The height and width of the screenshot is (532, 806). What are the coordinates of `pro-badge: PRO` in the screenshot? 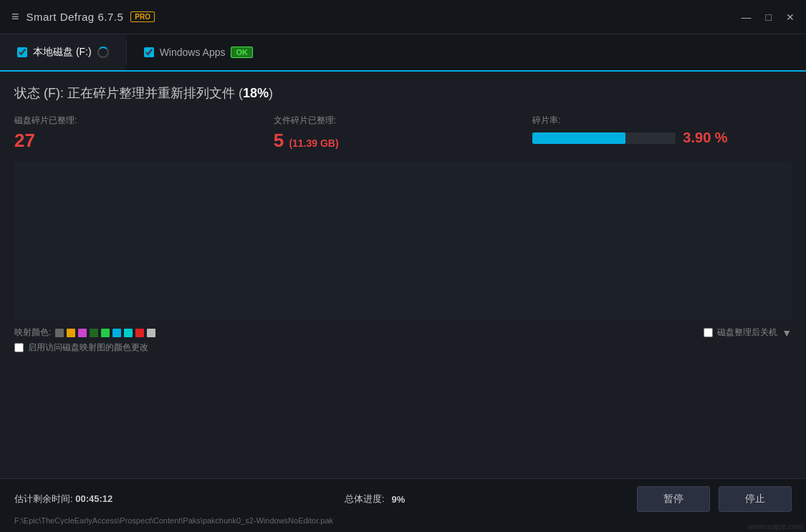 It's located at (143, 17).